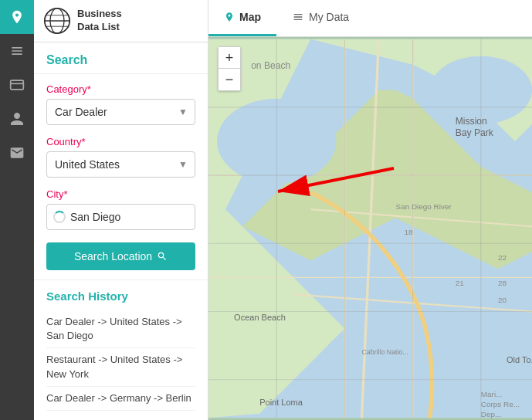 This screenshot has height=420, width=532. I want to click on svg-text: 21, so click(460, 283).